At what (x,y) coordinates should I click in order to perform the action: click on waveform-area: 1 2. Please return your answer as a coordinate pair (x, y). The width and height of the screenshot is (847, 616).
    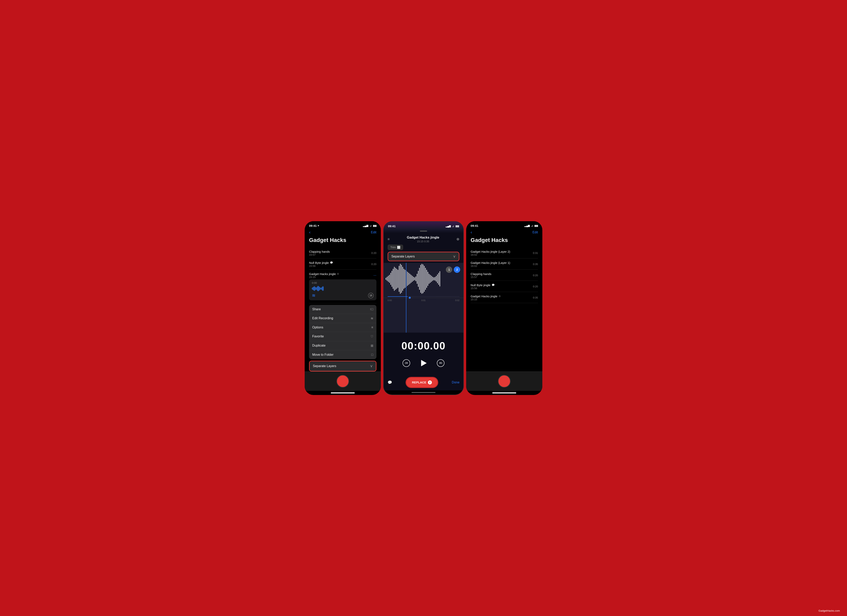
    Looking at the image, I should click on (424, 298).